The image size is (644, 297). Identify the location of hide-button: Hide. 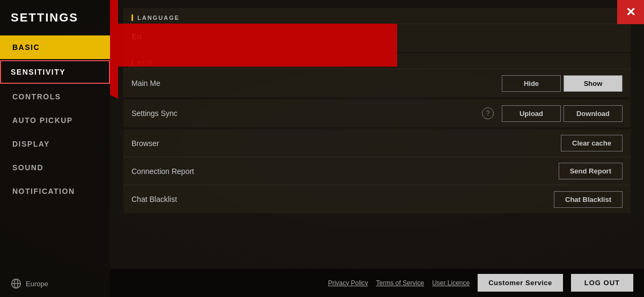
(531, 84).